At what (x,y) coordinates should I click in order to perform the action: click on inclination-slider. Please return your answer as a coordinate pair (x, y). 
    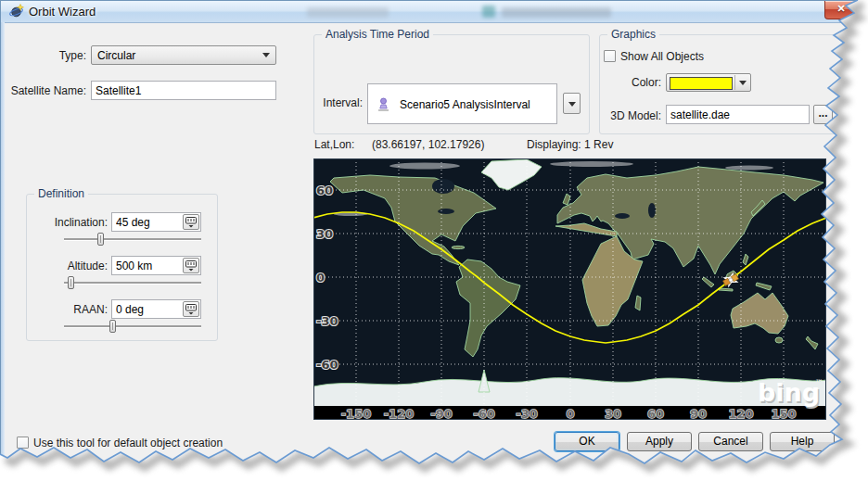
    Looking at the image, I should click on (133, 239).